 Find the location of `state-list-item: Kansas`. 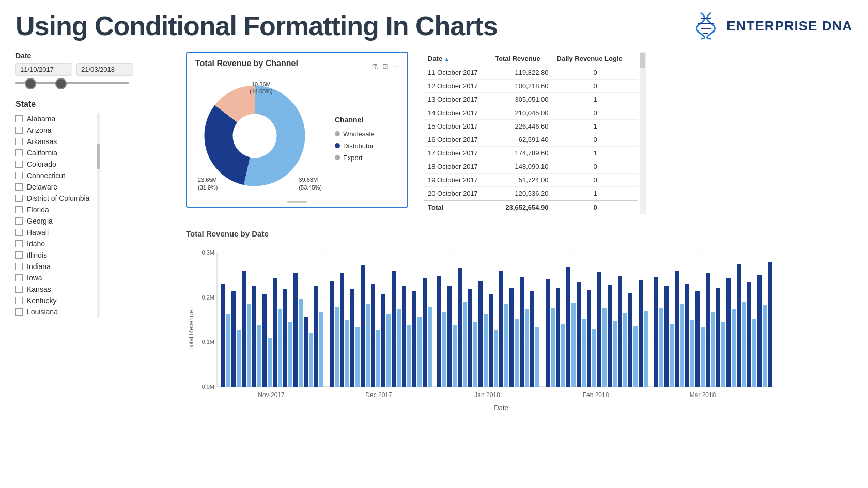

state-list-item: Kansas is located at coordinates (53, 289).